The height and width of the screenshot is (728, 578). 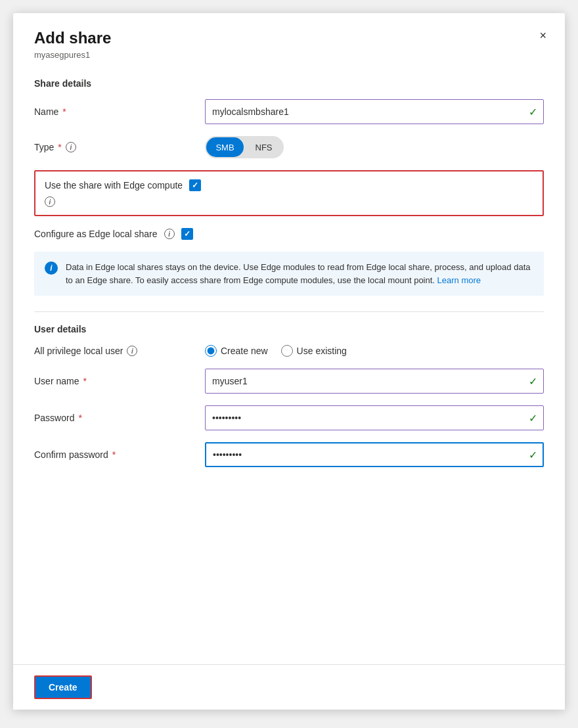 What do you see at coordinates (374, 455) in the screenshot?
I see `confirm-password-input-container: ✓` at bounding box center [374, 455].